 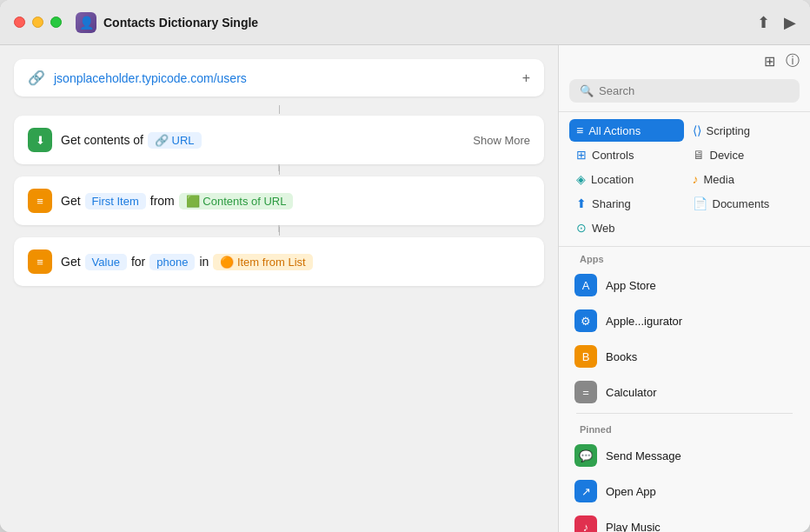 I want to click on category-all-actions: ≡ All Actions, so click(x=627, y=130).